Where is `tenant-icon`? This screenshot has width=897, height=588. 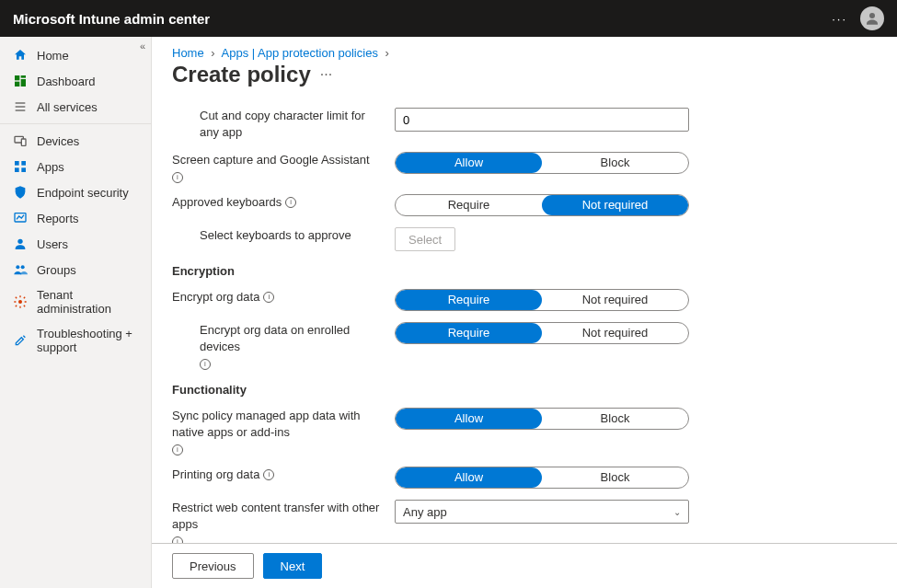
tenant-icon is located at coordinates (20, 302).